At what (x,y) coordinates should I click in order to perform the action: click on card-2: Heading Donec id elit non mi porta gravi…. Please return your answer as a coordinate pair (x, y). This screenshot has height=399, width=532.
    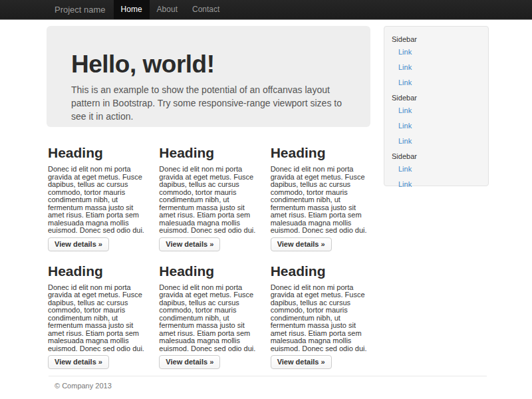
    Looking at the image, I should click on (209, 189).